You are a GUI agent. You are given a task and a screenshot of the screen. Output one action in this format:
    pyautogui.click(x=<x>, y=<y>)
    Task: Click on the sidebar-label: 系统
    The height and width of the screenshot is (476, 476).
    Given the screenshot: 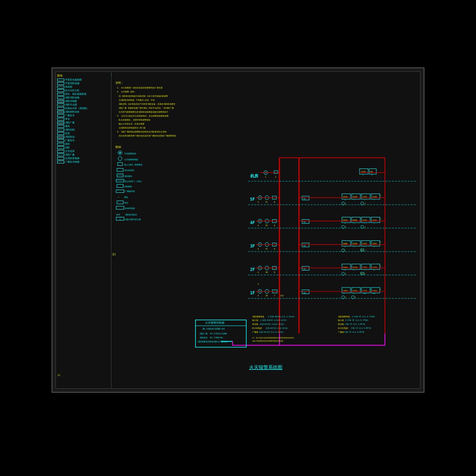 What is the action you would take?
    pyautogui.click(x=67, y=144)
    